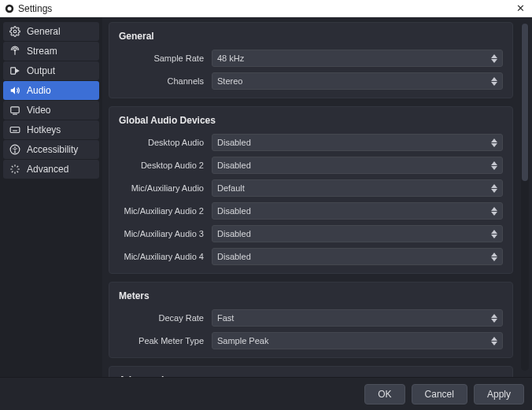 Image resolution: width=532 pixels, height=410 pixels. Describe the element at coordinates (357, 234) in the screenshot. I see `mic3-select: Disabled` at that location.